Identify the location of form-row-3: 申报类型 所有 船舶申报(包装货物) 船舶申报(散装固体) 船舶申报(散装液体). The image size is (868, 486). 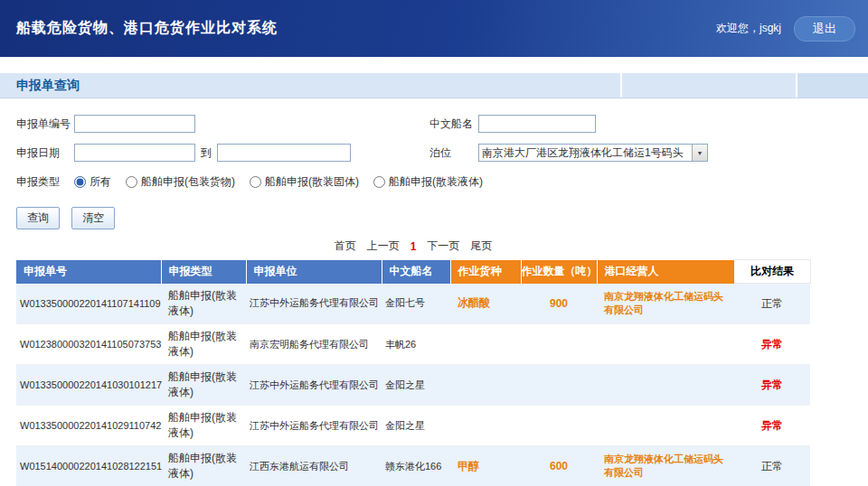
(442, 182).